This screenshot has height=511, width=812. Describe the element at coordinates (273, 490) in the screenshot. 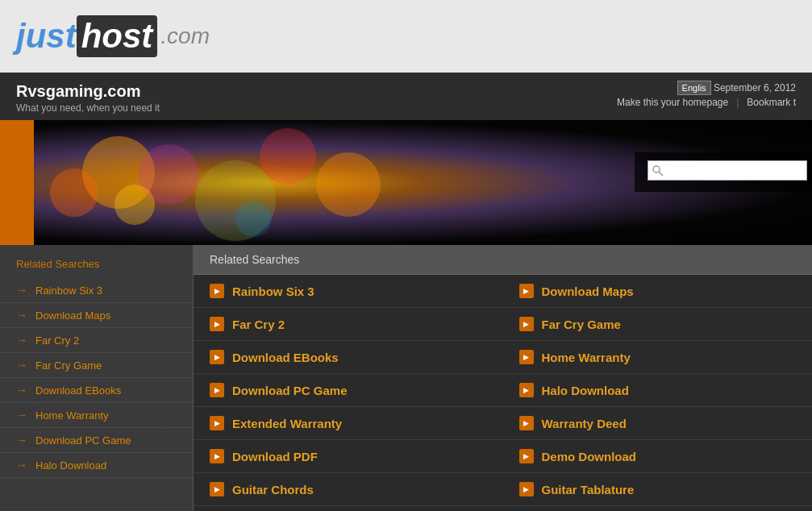

I see `result-label: Guitar Chords` at that location.